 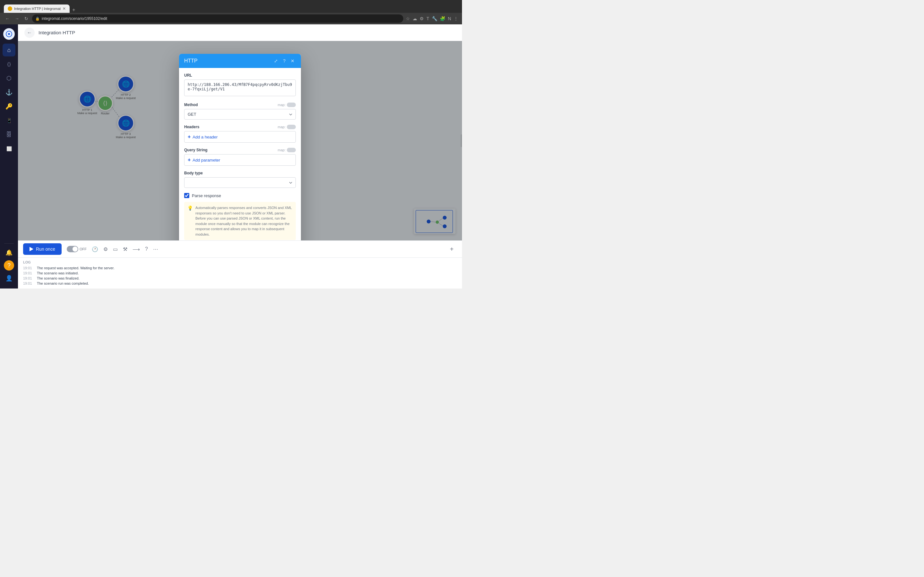 I want to click on query-map-switch, so click(x=291, y=150).